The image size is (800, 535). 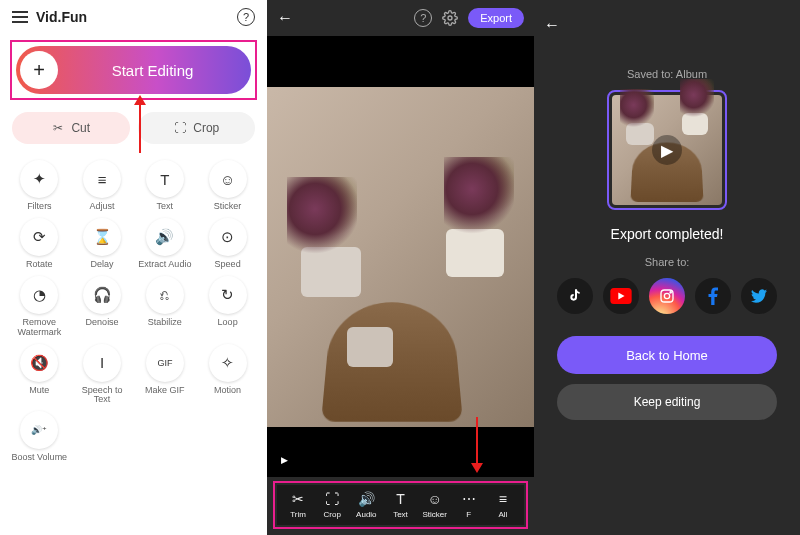 I want to click on home-header: Vid.Fun ?, so click(x=134, y=17).